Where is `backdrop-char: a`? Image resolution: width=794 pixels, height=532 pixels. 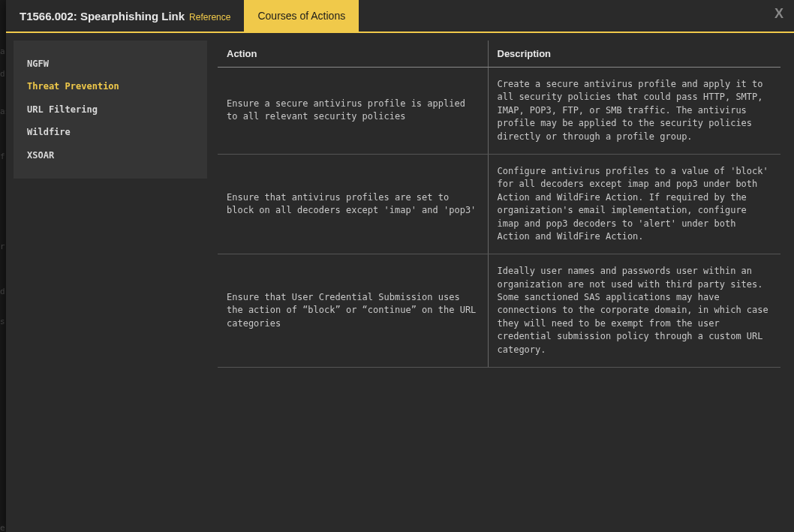 backdrop-char: a is located at coordinates (3, 52).